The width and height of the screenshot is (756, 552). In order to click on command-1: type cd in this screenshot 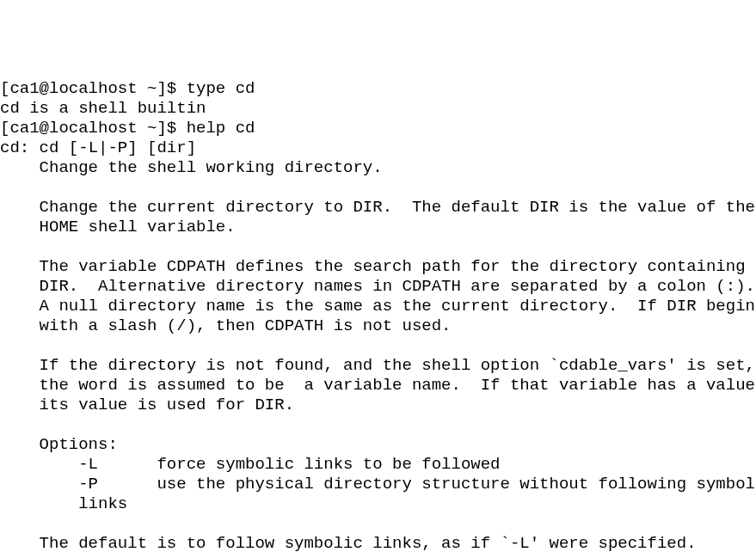, I will do `click(215, 89)`.